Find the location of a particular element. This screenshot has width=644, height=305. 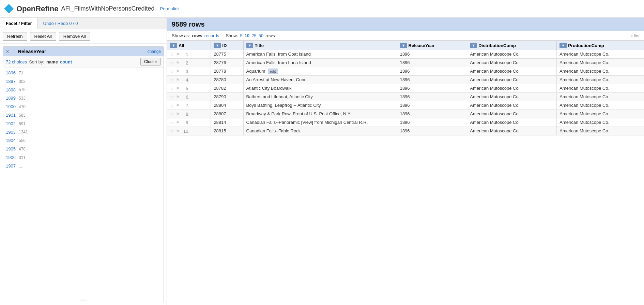

row-actions-cell: ☆⚑10. is located at coordinates (189, 131).